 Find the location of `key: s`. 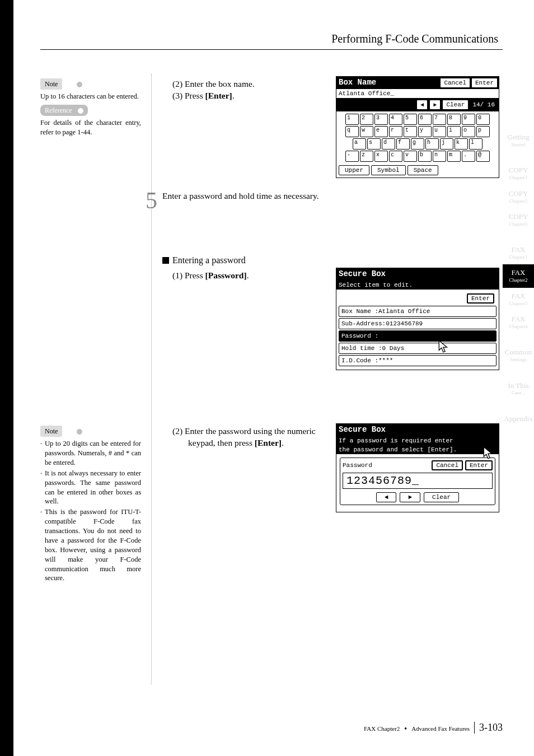

key: s is located at coordinates (374, 144).